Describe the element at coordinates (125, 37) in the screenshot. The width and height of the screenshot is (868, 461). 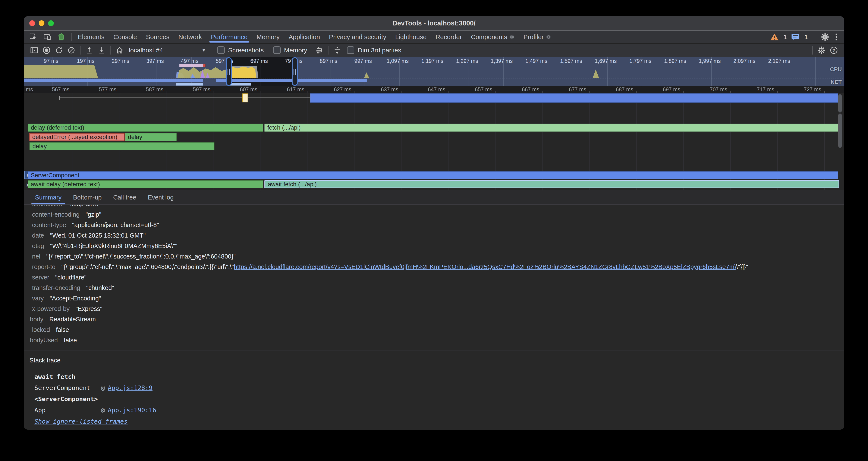
I see `tab-console: Console` at that location.